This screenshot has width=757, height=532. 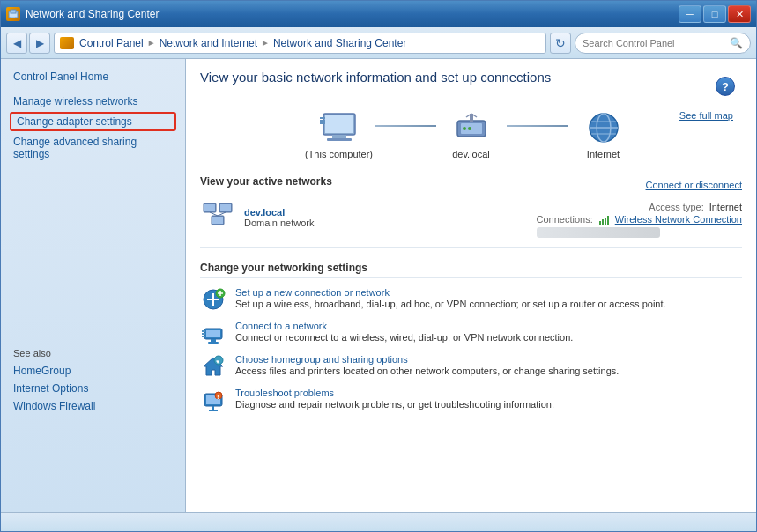 What do you see at coordinates (93, 148) in the screenshot?
I see `sidebar-change-advanced: Change advanced sharing settings` at bounding box center [93, 148].